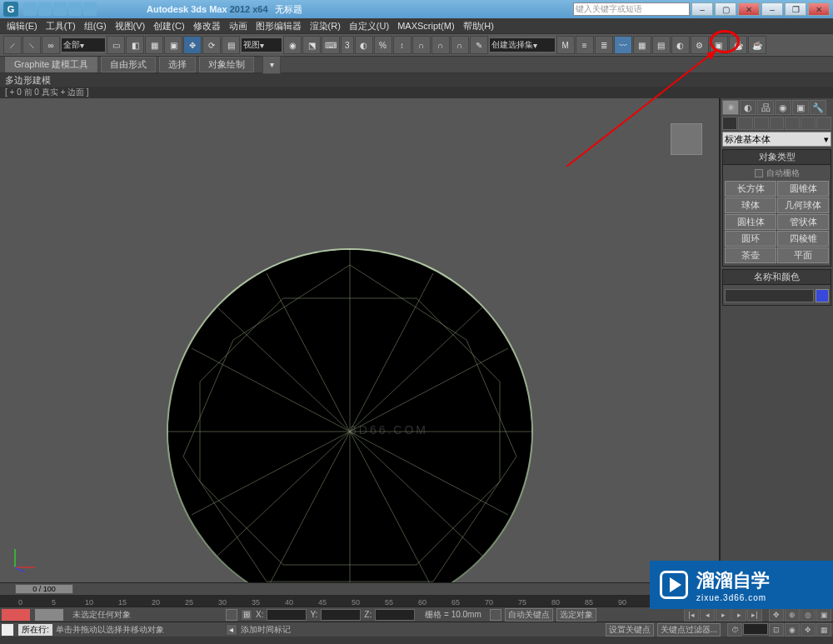 The image size is (833, 644). I want to click on ribbon-tab-selection: 选择, so click(177, 65).